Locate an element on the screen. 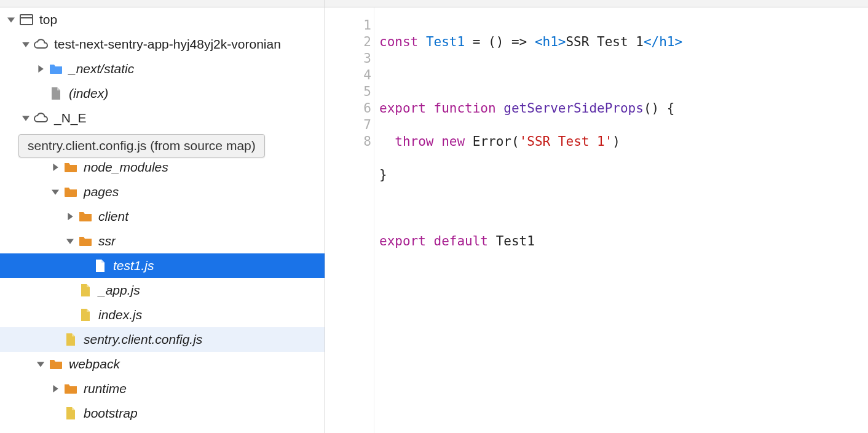 This screenshot has width=868, height=433. sidebar-tabbar is located at coordinates (162, 4).